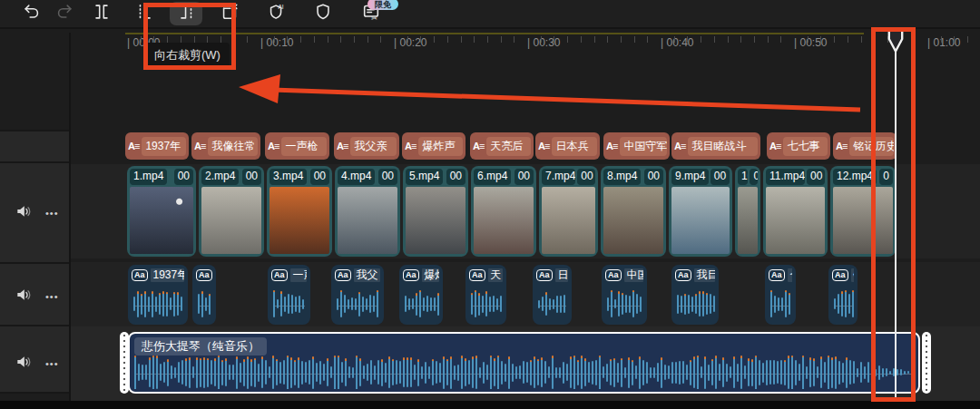  Describe the element at coordinates (367, 146) in the screenshot. I see `text-clip: A≡我父亲` at that location.